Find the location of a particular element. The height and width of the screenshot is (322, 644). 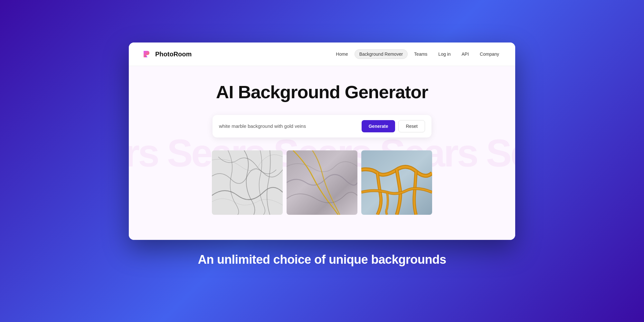

tagline-text: An unlimited choice of unique background… is located at coordinates (322, 260).